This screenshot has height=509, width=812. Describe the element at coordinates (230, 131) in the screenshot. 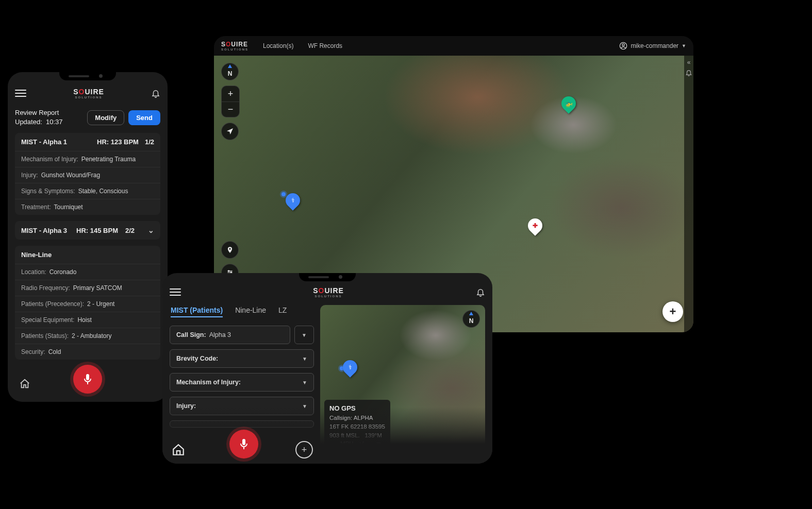

I see `locate-button` at that location.